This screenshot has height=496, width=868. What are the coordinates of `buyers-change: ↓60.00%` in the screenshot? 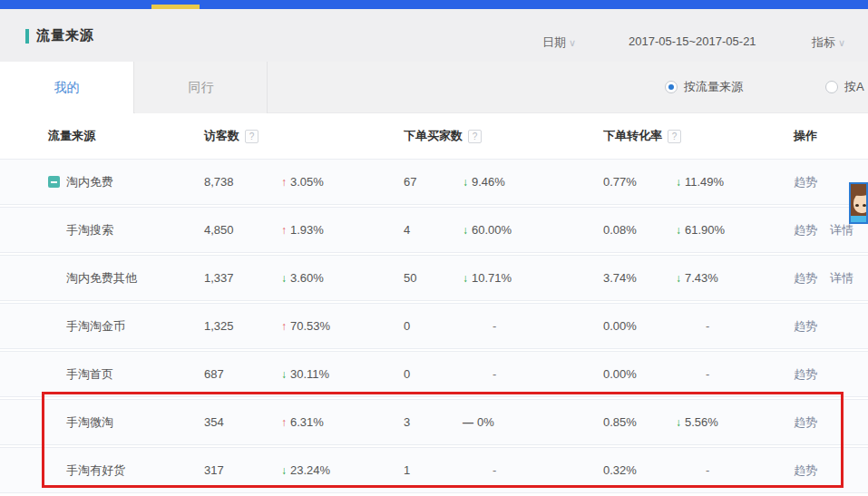 It's located at (533, 230).